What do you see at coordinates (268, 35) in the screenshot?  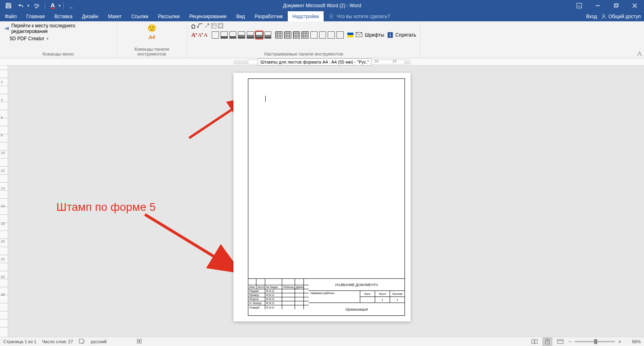 I see `stamp-7-button` at bounding box center [268, 35].